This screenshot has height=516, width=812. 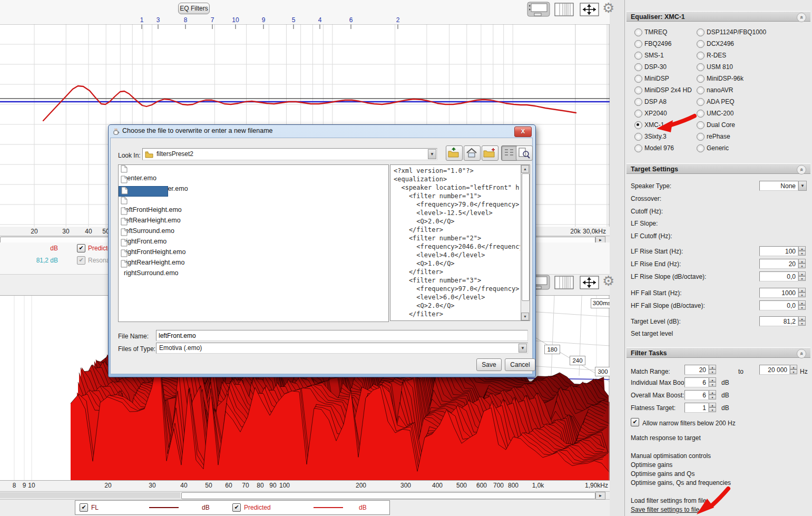 What do you see at coordinates (719, 16) in the screenshot?
I see `equaliser-section-header: Equaliser: XMC-1 «` at bounding box center [719, 16].